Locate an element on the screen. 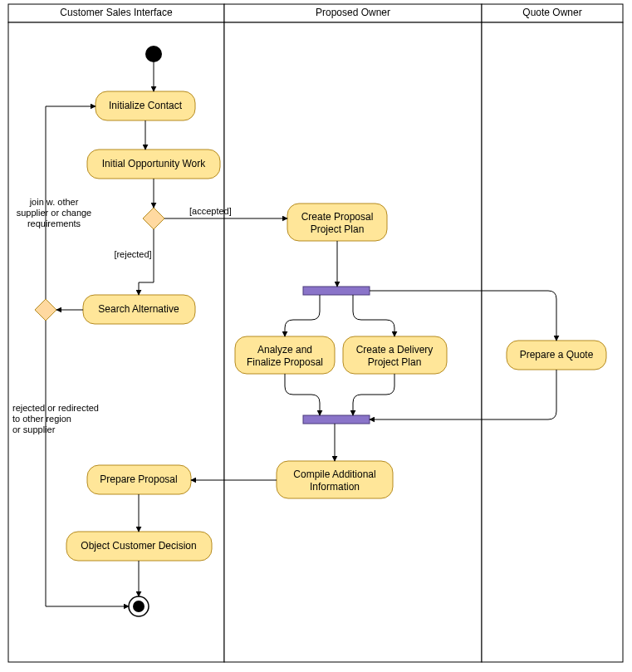 Image resolution: width=632 pixels, height=672 pixels. svg-text: Search Alternative is located at coordinates (139, 309).